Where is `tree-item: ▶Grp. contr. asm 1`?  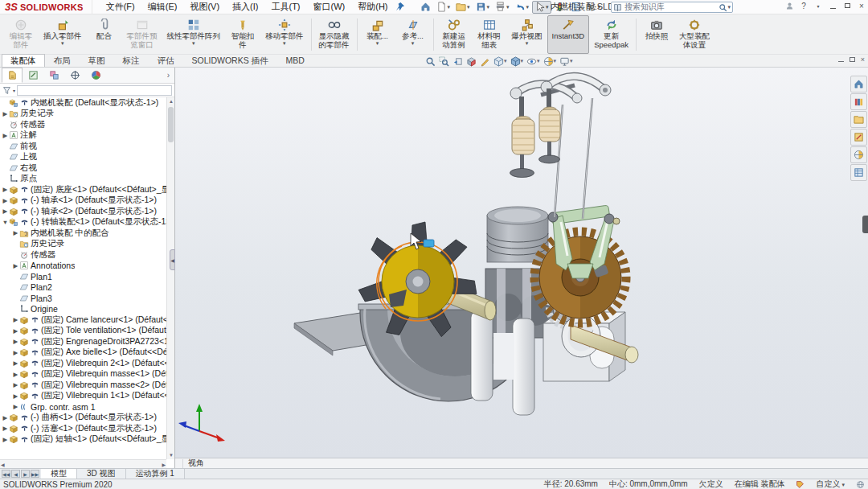
tree-item: ▶Grp. contr. asm 1 is located at coordinates (84, 407).